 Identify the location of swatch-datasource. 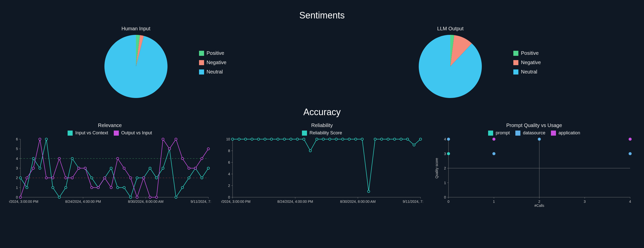
(518, 133).